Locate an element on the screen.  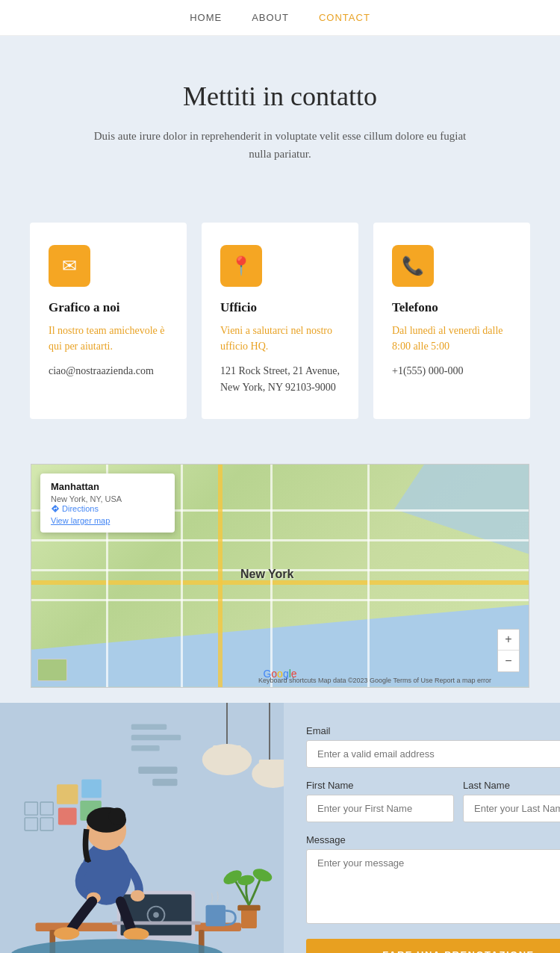
message-textarea is located at coordinates (433, 887).